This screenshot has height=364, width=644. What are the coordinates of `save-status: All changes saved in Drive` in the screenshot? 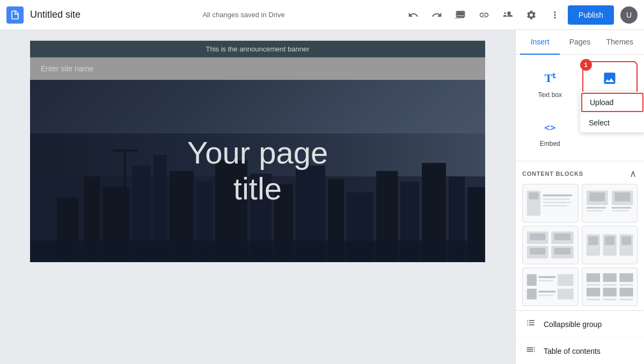 It's located at (244, 15).